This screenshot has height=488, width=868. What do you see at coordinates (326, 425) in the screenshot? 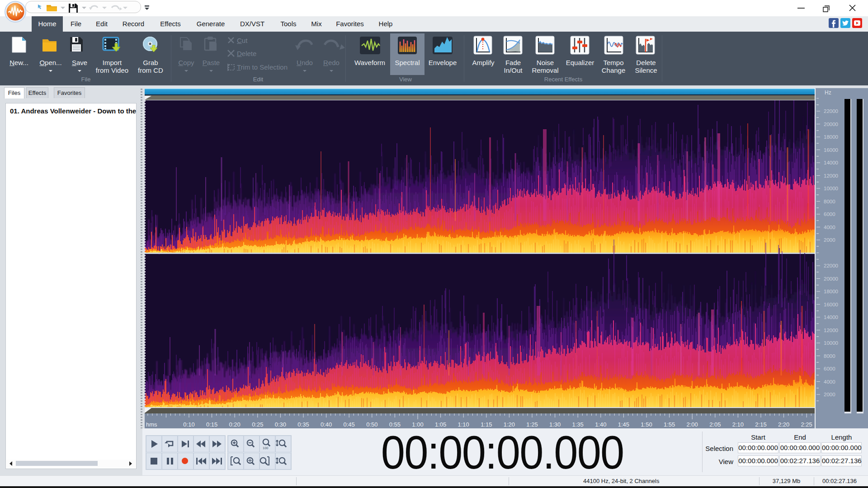
I see `svg-text: 0:40` at bounding box center [326, 425].